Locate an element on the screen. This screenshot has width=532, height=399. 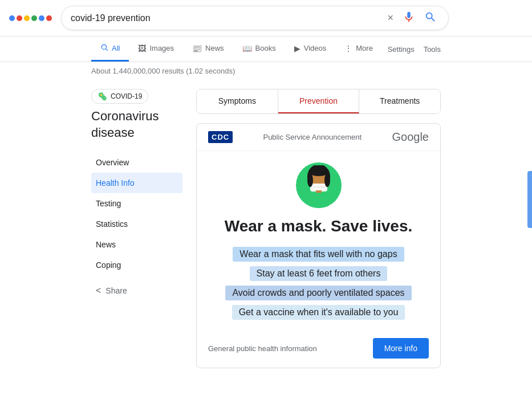
tip-1: Wear a mask that fits well with no gaps is located at coordinates (318, 254).